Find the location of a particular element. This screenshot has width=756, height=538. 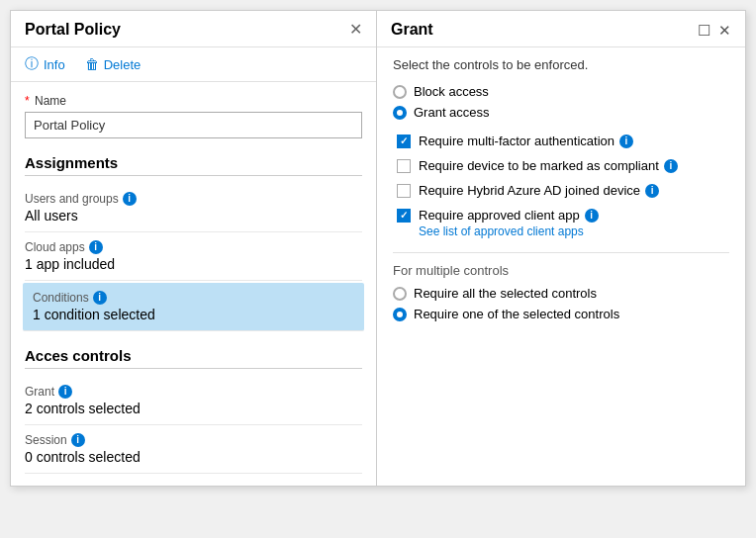

access-controls-session-value: 0 controls selected is located at coordinates (194, 457).